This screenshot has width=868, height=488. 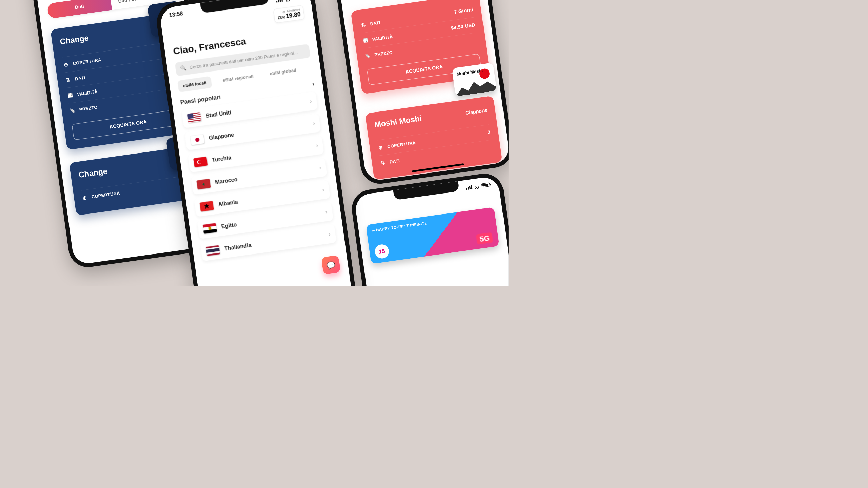 What do you see at coordinates (210, 228) in the screenshot?
I see `flag-eg-icon` at bounding box center [210, 228].